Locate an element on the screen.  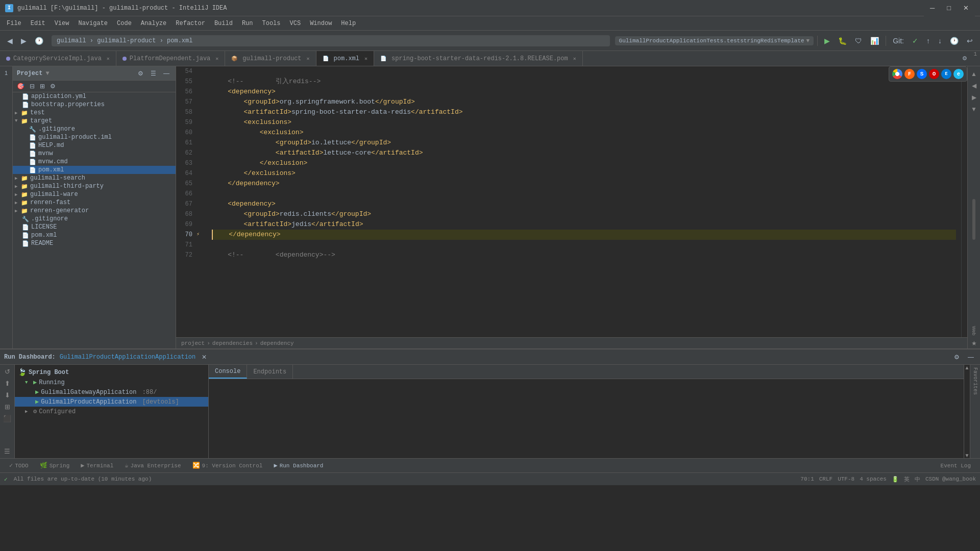
tree-item-iml: 📄 gulimall-product.iml is located at coordinates (94, 137).